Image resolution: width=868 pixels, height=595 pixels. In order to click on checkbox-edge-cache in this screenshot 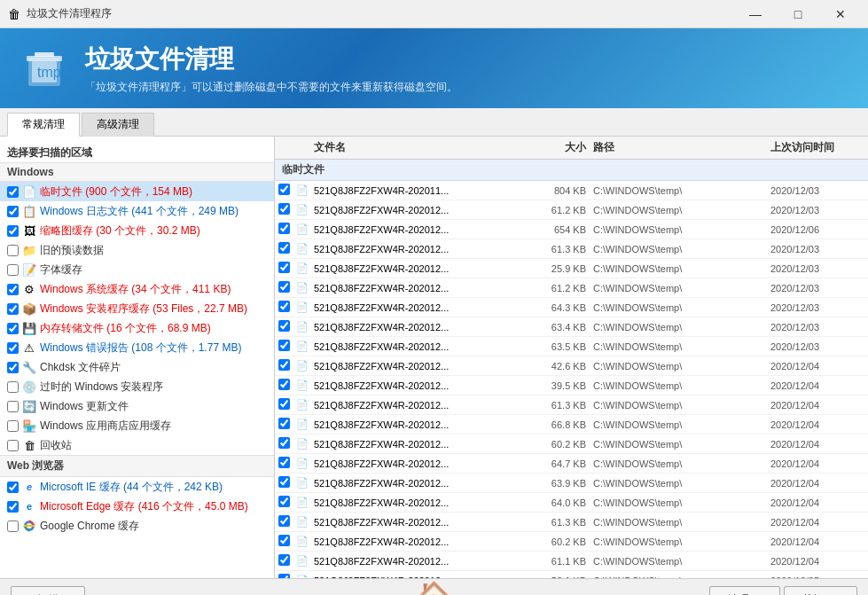, I will do `click(12, 507)`.